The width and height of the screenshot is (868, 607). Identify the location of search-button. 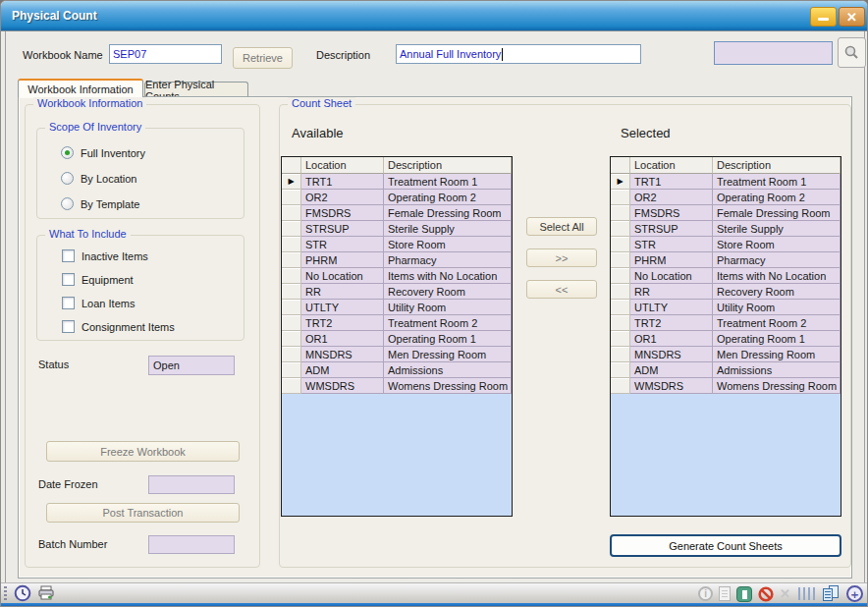
(852, 53).